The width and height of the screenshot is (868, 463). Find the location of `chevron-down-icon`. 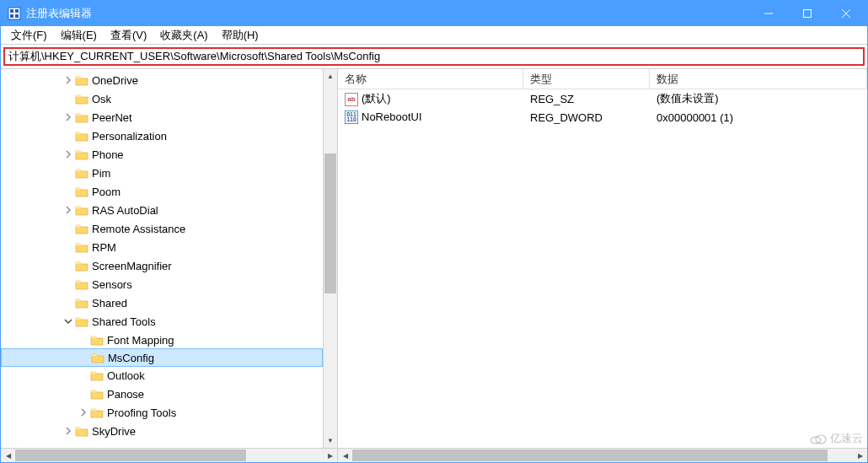

chevron-down-icon is located at coordinates (68, 321).